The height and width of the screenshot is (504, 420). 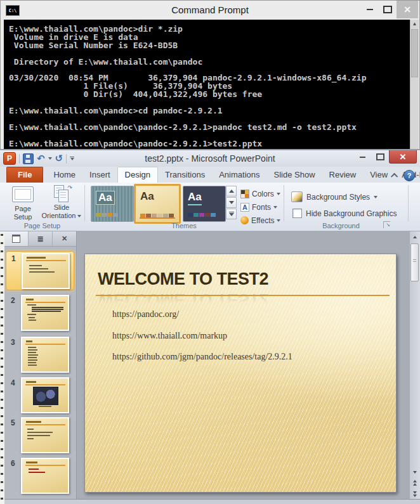 I want to click on ribbon-tab: File, so click(x=25, y=175).